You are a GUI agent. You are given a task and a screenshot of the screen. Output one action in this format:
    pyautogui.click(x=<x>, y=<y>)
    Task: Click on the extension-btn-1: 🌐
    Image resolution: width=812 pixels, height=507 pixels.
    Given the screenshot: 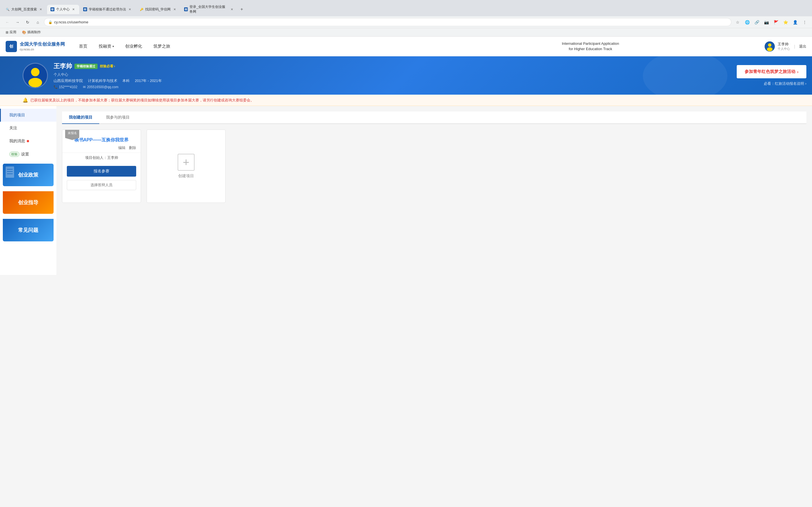 What is the action you would take?
    pyautogui.click(x=747, y=22)
    